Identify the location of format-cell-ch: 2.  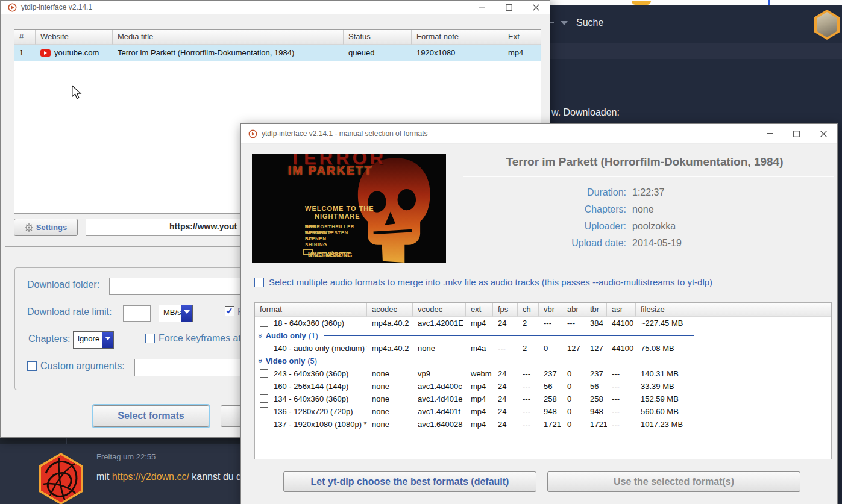
(528, 323).